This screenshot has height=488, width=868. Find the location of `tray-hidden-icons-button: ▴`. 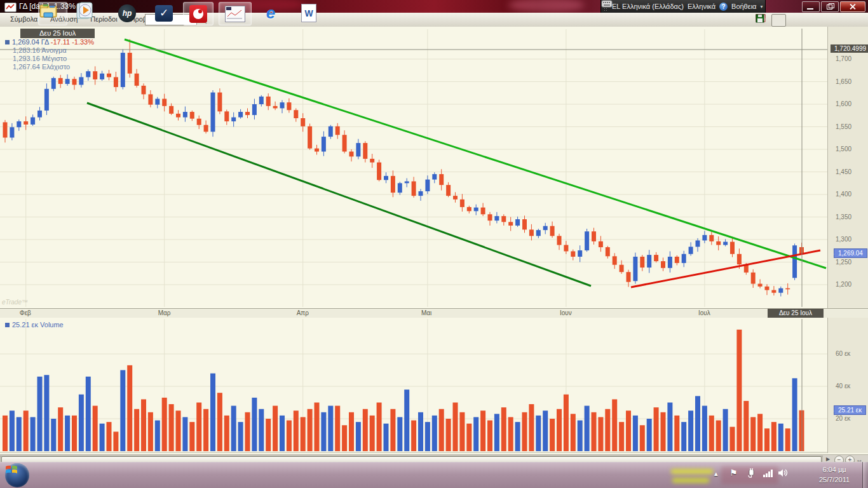

tray-hidden-icons-button: ▴ is located at coordinates (716, 474).